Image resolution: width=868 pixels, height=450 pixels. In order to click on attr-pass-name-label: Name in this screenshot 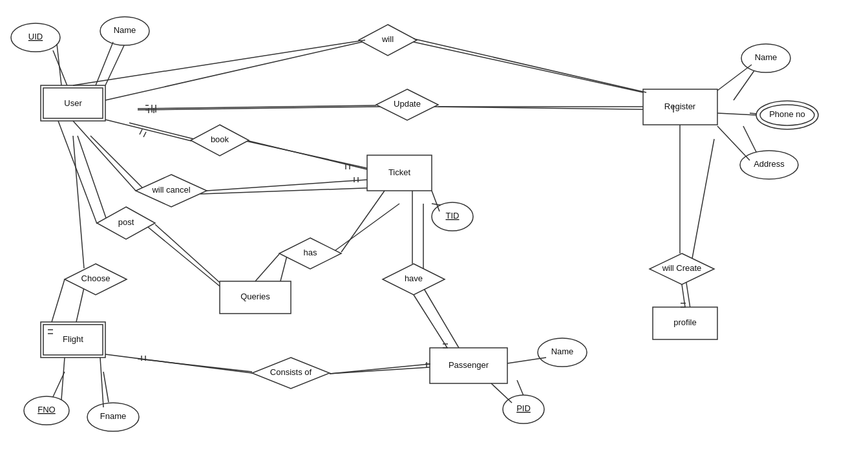, I will do `click(562, 352)`.